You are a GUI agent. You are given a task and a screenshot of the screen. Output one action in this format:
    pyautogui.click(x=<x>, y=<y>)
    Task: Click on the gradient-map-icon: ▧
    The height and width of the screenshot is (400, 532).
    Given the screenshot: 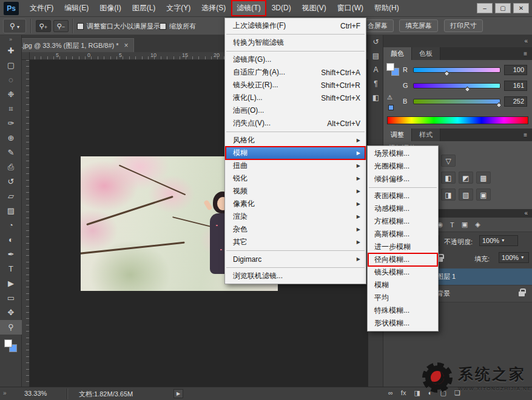 What is the action you would take?
    pyautogui.click(x=466, y=195)
    